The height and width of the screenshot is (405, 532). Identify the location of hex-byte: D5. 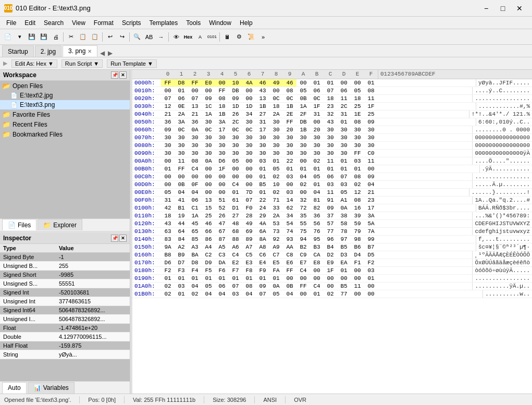
(371, 255).